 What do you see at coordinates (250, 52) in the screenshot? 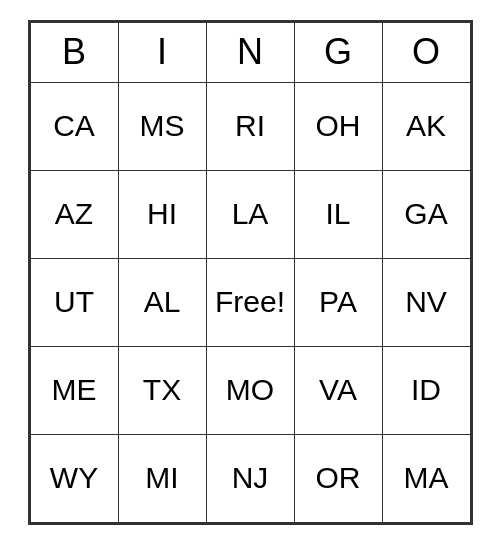
I see `header-n: N` at bounding box center [250, 52].